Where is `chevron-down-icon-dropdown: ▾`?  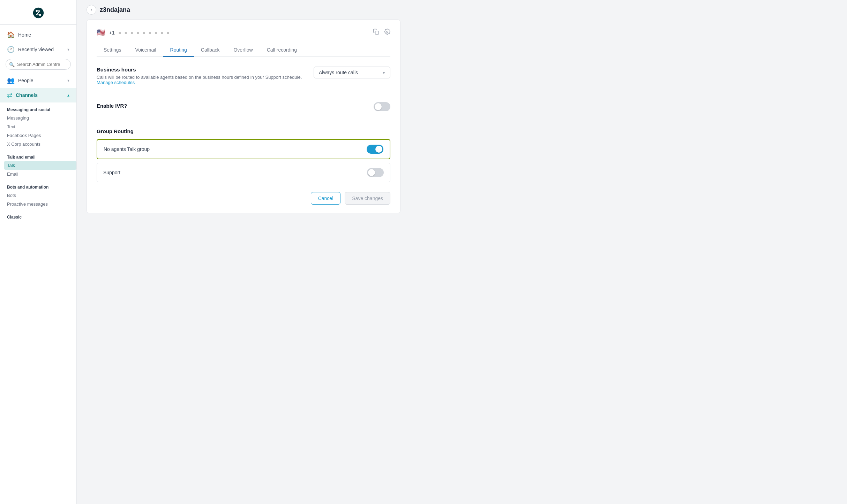 chevron-down-icon-dropdown: ▾ is located at coordinates (384, 72).